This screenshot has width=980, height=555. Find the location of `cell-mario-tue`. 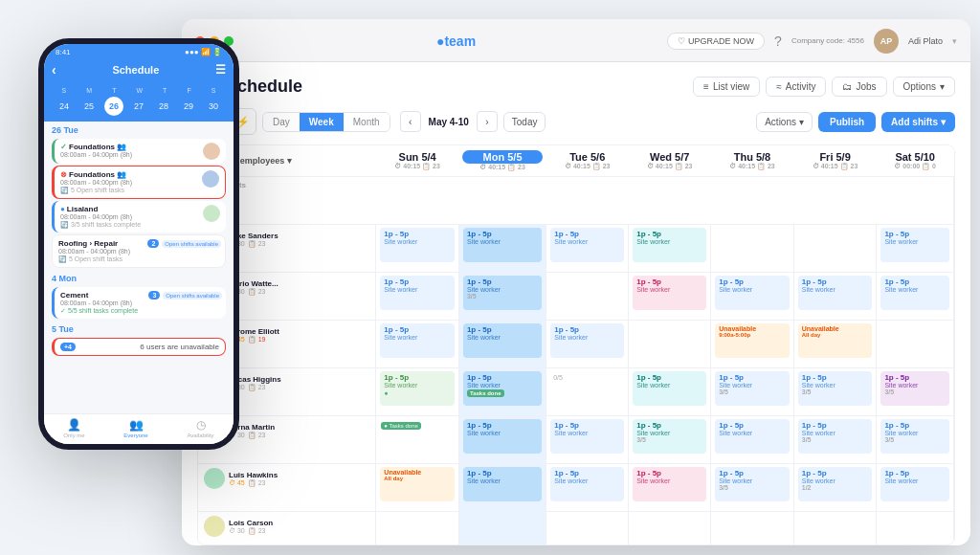

cell-mario-tue is located at coordinates (588, 297).